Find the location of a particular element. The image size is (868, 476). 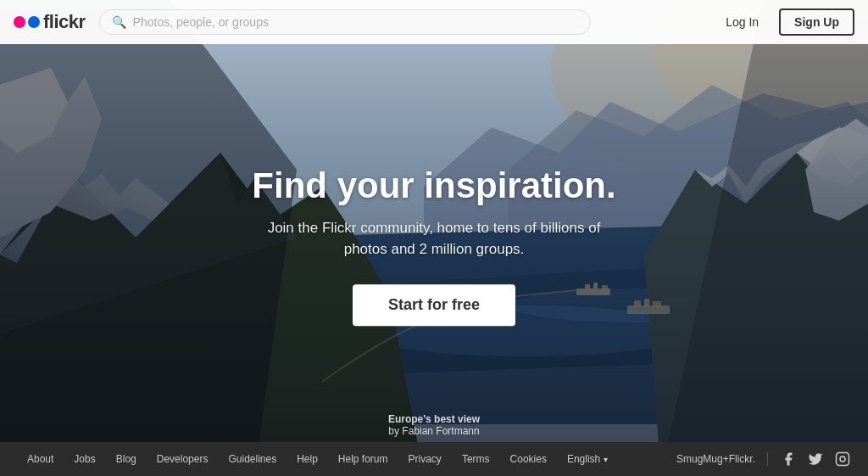

photo-credit: Europe's best view by Fabian Fortmann is located at coordinates (434, 425).